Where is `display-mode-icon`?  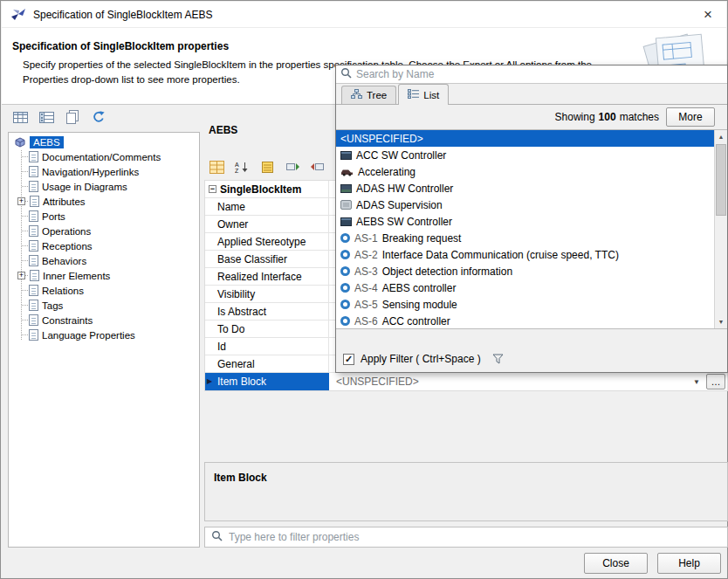
display-mode-icon is located at coordinates (216, 167).